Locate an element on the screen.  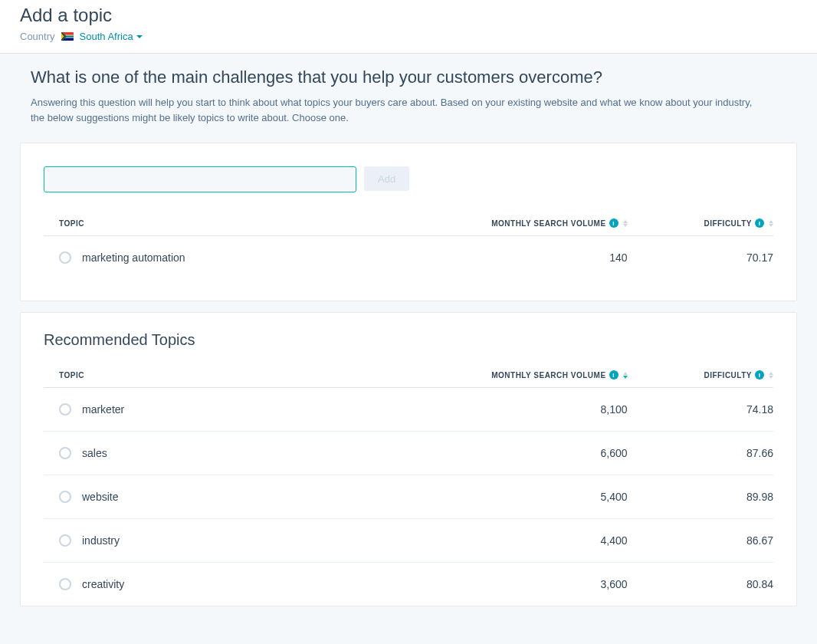
topic-volume: 6,600 is located at coordinates (547, 454).